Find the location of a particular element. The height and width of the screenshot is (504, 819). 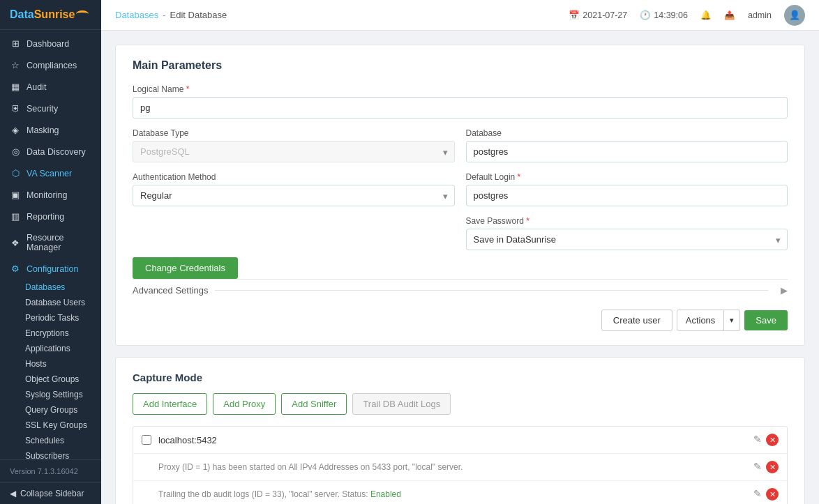

sidebar-item-audit: ▦ Audit is located at coordinates (50, 86).